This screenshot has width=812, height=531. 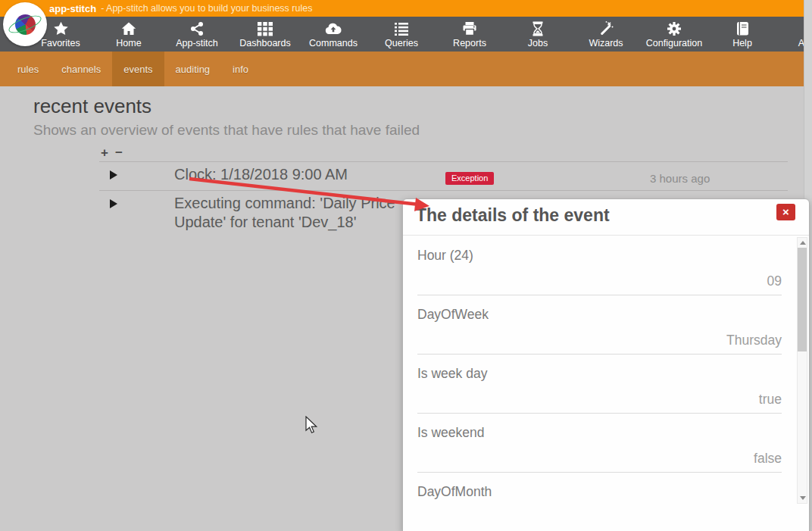 What do you see at coordinates (600, 266) in the screenshot?
I see `field-row: Hour (24) 09` at bounding box center [600, 266].